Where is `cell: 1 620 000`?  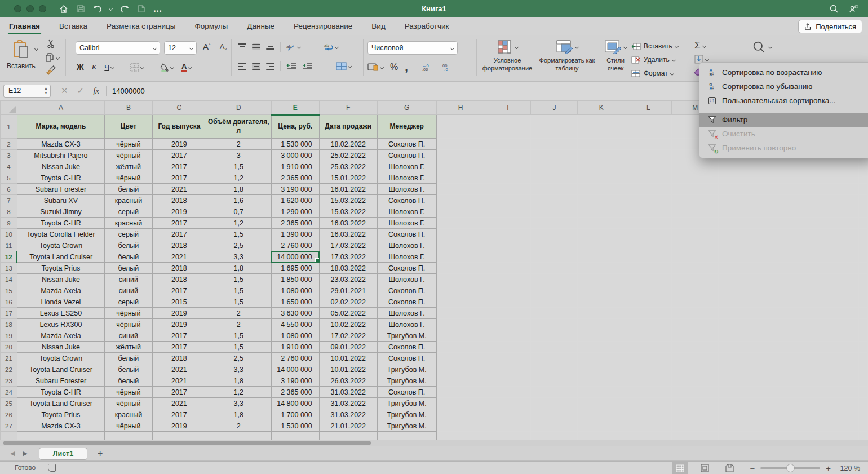
cell: 1 620 000 is located at coordinates (295, 201).